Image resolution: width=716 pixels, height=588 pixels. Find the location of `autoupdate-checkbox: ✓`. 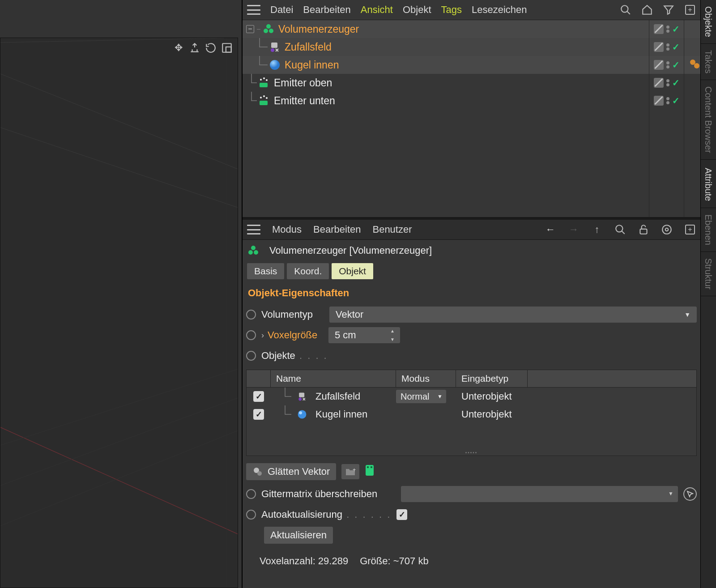

autoupdate-checkbox: ✓ is located at coordinates (402, 515).